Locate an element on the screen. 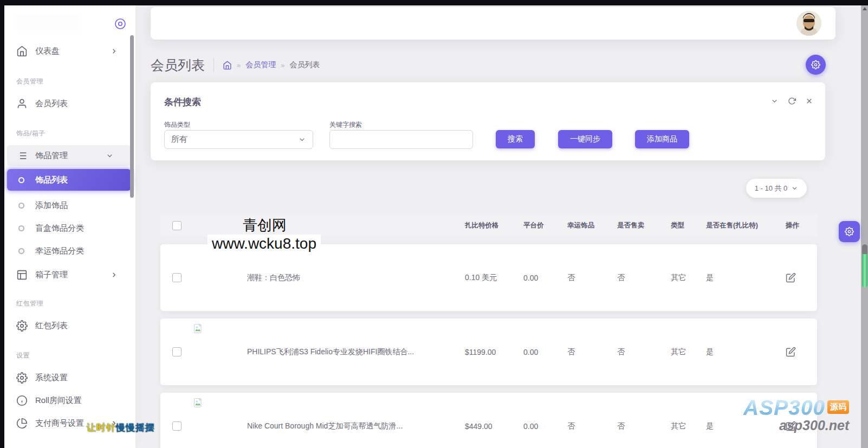 The width and height of the screenshot is (868, 448). table-row: 潮鞋：白色恐怖 0.10 美元 0.00 否 否 其它 是 is located at coordinates (489, 277).